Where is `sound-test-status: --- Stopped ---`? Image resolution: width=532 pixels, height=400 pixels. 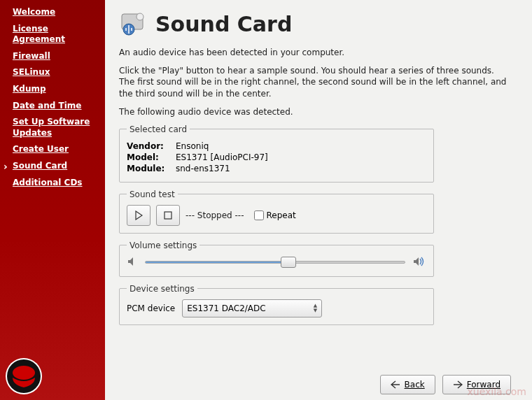 sound-test-status: --- Stopped --- is located at coordinates (215, 215).